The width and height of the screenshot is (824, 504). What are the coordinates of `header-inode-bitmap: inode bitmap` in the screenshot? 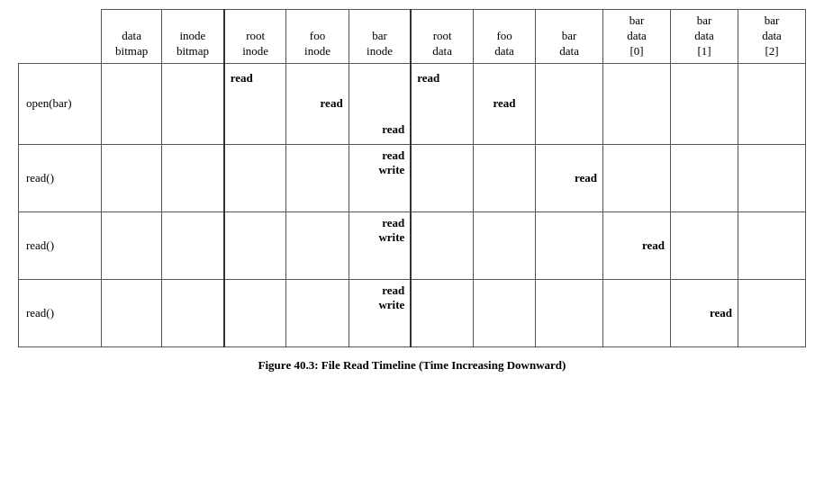 It's located at (193, 37).